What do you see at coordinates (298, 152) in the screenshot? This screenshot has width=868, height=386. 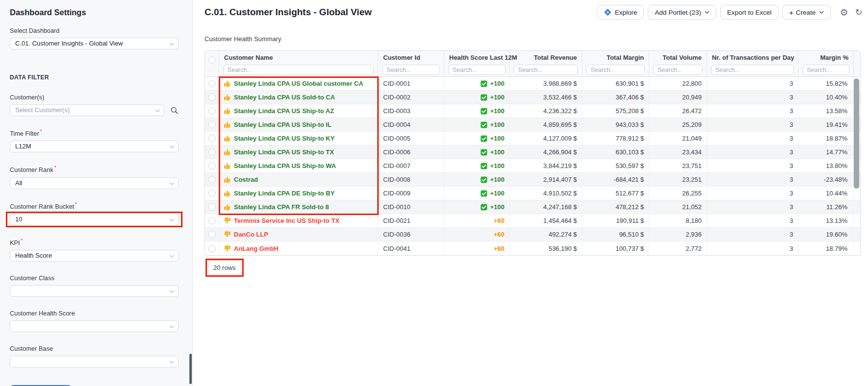 I see `customer-name-cell: Stanley Linda CPA US Ship-to TX` at bounding box center [298, 152].